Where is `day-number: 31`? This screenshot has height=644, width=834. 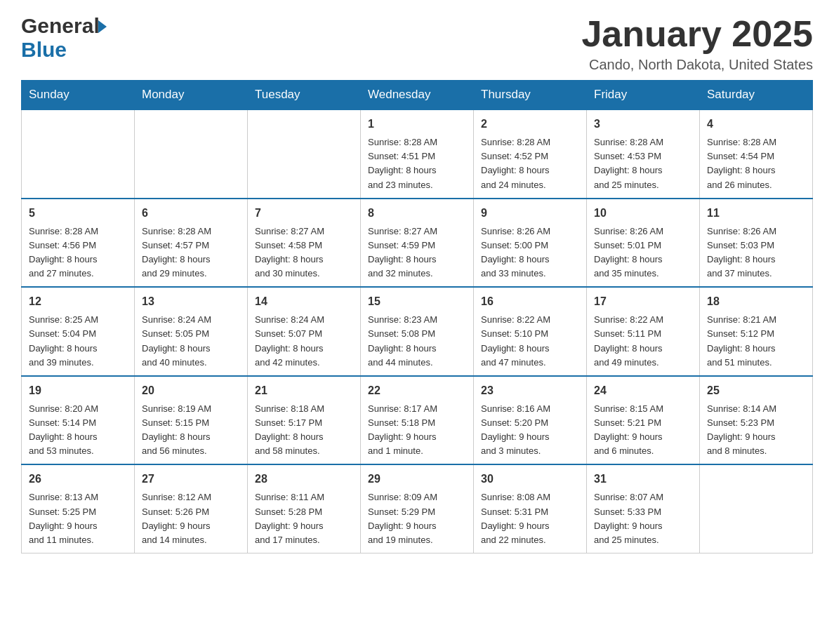 day-number: 31 is located at coordinates (643, 479).